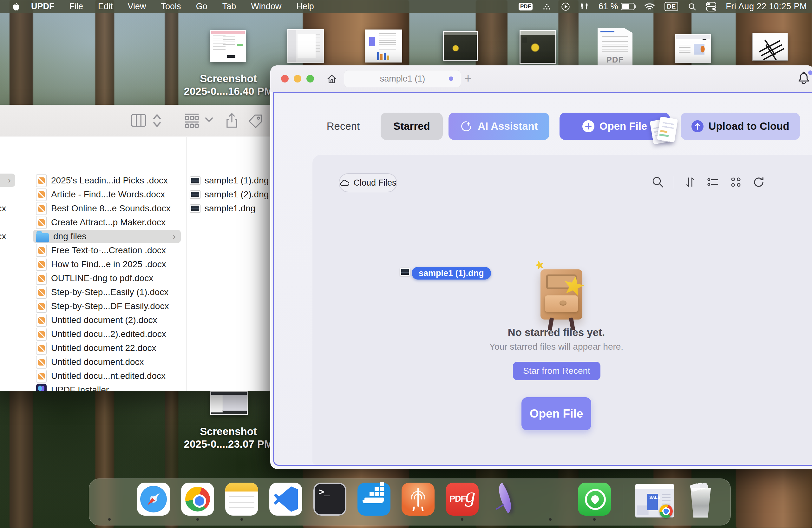 This screenshot has height=528, width=812. Describe the element at coordinates (330, 499) in the screenshot. I see `dock-app: >_` at that location.